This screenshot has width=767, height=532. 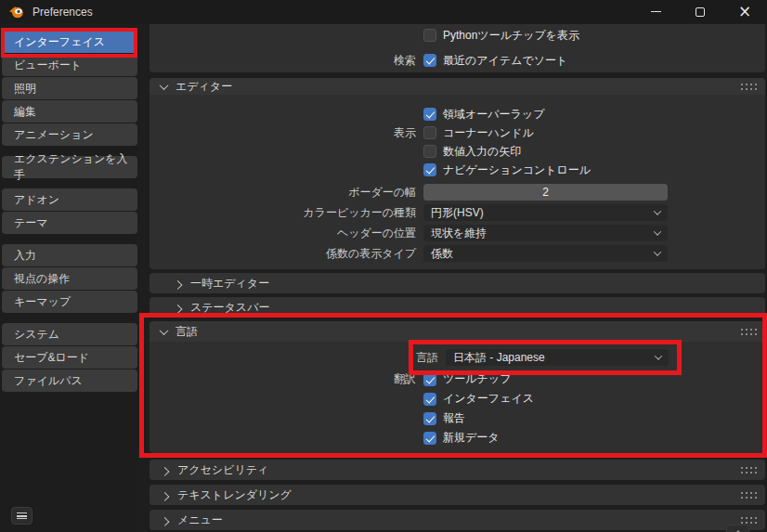 What do you see at coordinates (546, 192) in the screenshot?
I see `border-width-input: 2` at bounding box center [546, 192].